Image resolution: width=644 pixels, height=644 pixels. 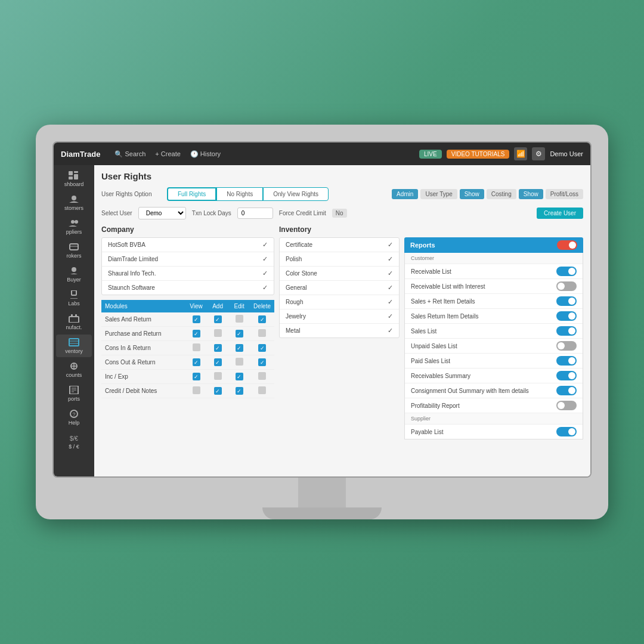 What do you see at coordinates (74, 327) in the screenshot?
I see `sidebar-label-manufactur: nufact.` at bounding box center [74, 327].